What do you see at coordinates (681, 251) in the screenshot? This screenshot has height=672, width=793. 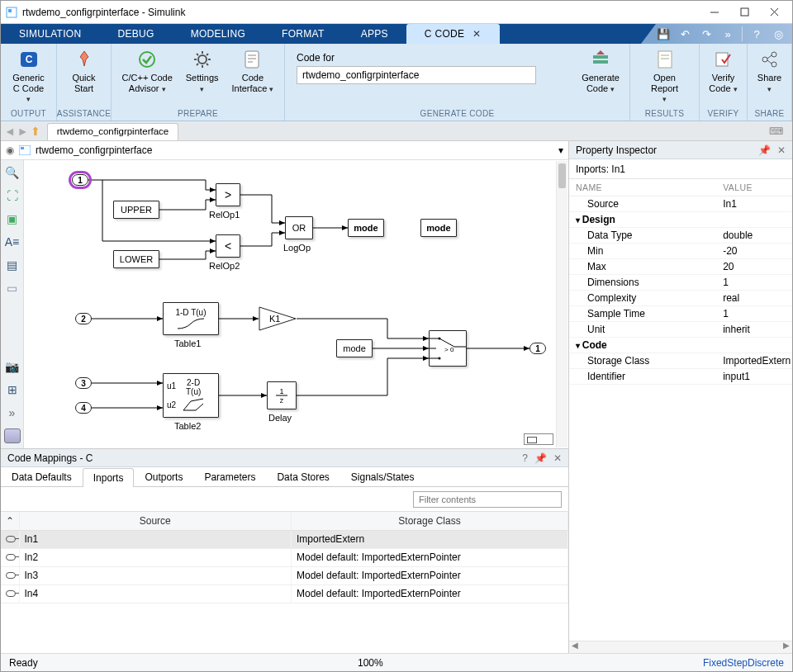 I see `prop-row: Min-20` at bounding box center [681, 251].